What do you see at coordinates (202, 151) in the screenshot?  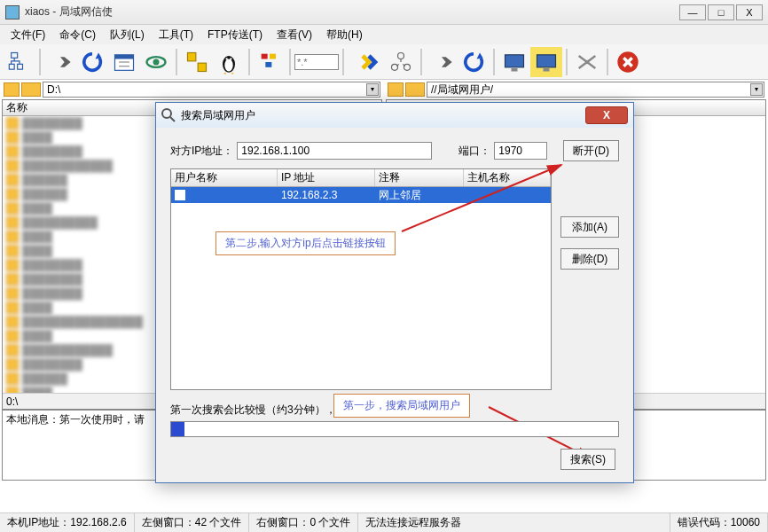 I see `ip-label: 对方IP地址：` at bounding box center [202, 151].